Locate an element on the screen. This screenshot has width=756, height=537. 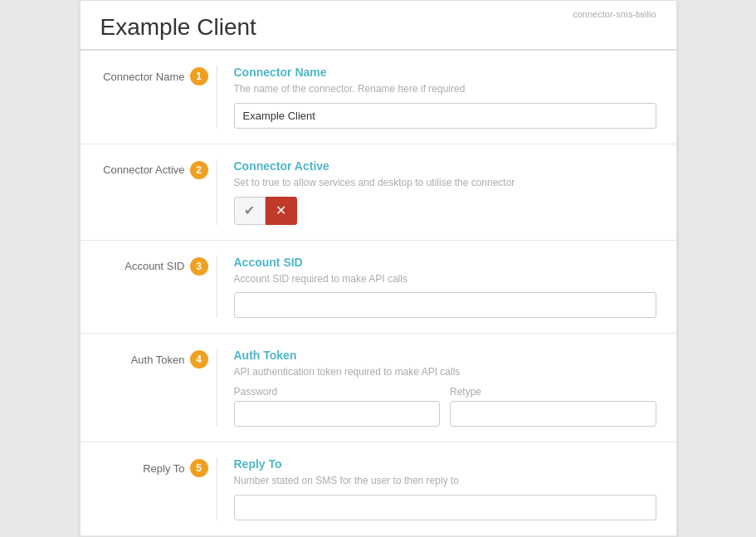
retype-group: Retype is located at coordinates (553, 407).